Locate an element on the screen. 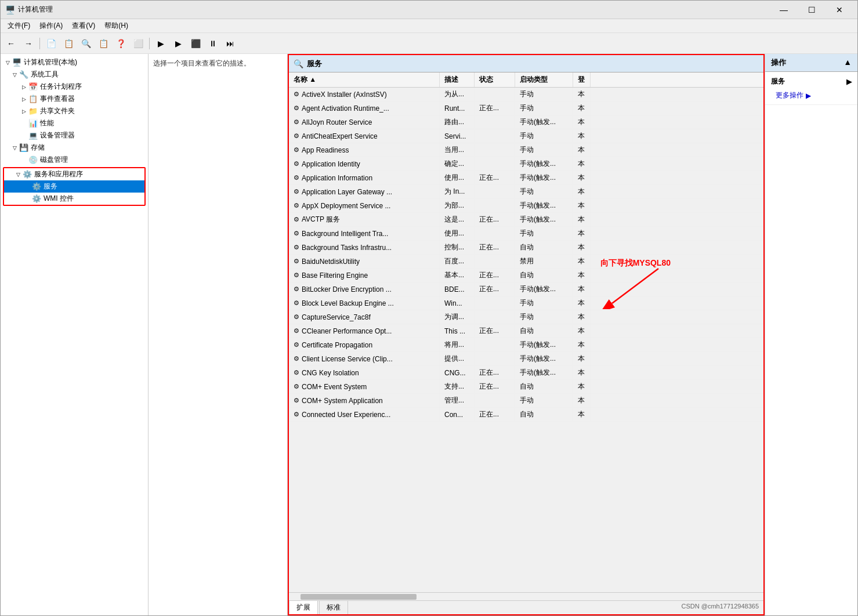 This screenshot has width=858, height=616. table-row: ⚙AllJoyn Router Service路由...手动(触发...本 is located at coordinates (526, 122).